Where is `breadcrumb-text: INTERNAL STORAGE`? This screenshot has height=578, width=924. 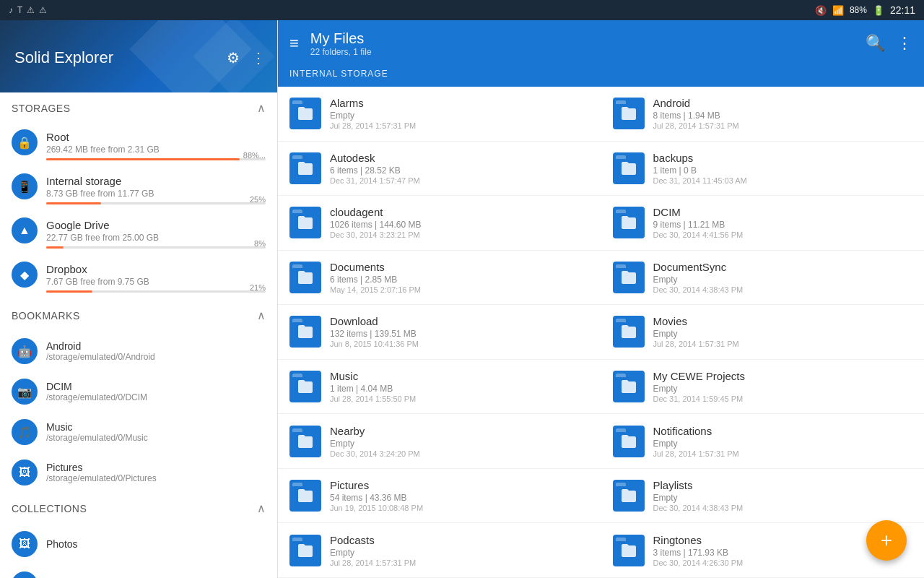 breadcrumb-text: INTERNAL STORAGE is located at coordinates (339, 74).